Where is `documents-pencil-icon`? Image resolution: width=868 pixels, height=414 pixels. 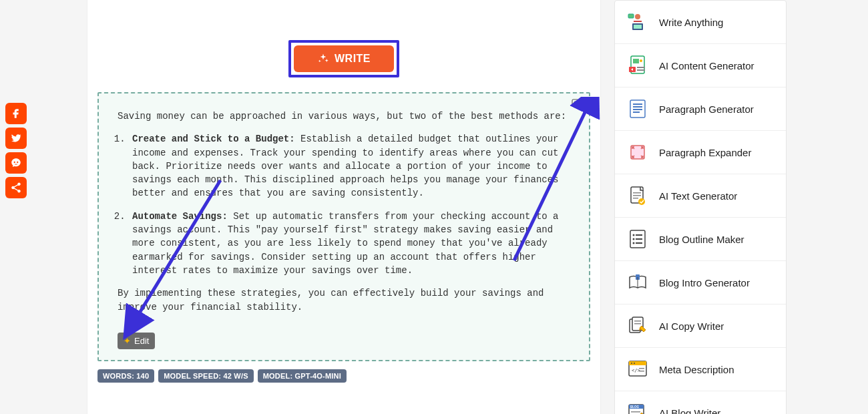
documents-pencil-icon is located at coordinates (638, 326).